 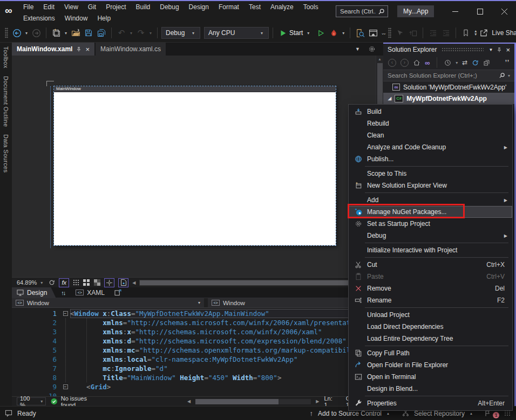 I want to click on document-list-chevron-icon: ▼, so click(x=357, y=49).